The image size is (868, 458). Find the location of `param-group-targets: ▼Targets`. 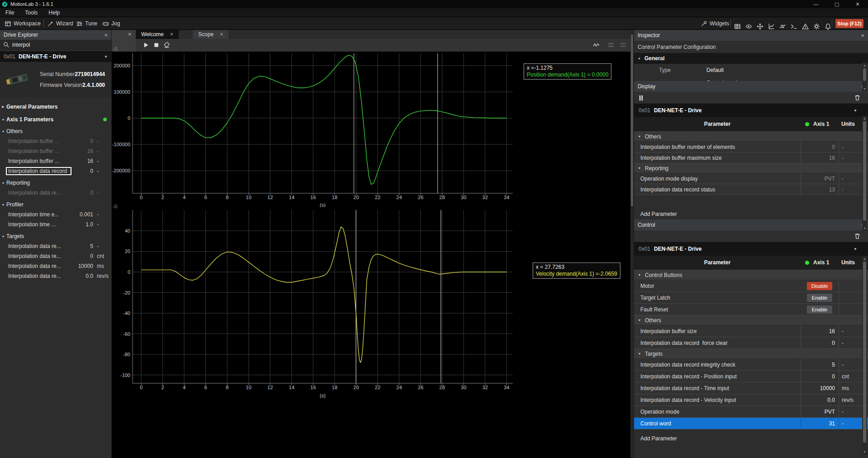

param-group-targets: ▼Targets is located at coordinates (751, 354).